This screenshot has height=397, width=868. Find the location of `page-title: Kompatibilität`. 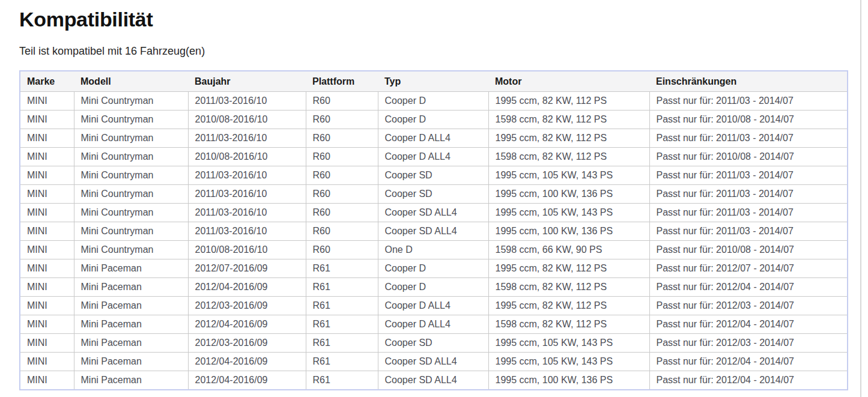

page-title: Kompatibilität is located at coordinates (434, 19).